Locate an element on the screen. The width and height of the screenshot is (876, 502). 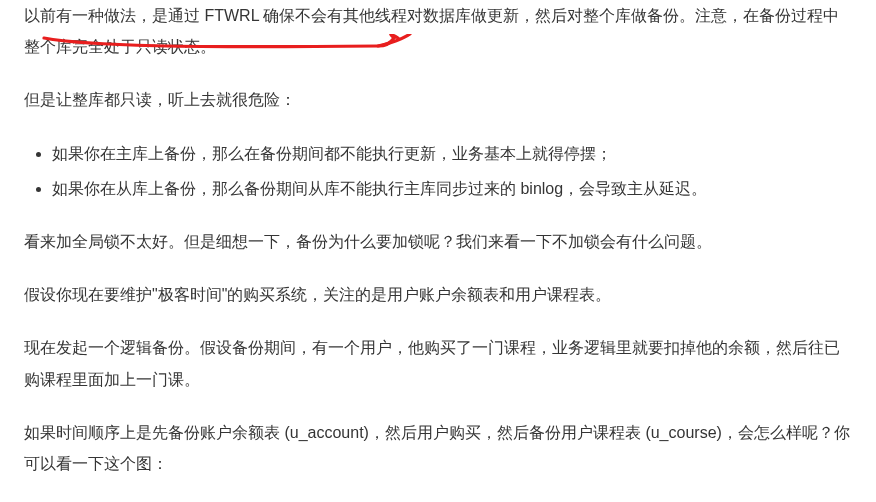
list-item: 如果你在从库上备份，那么备份期间从库不能执行主库同步过来的 binlog，会导致… is located at coordinates (452, 188).